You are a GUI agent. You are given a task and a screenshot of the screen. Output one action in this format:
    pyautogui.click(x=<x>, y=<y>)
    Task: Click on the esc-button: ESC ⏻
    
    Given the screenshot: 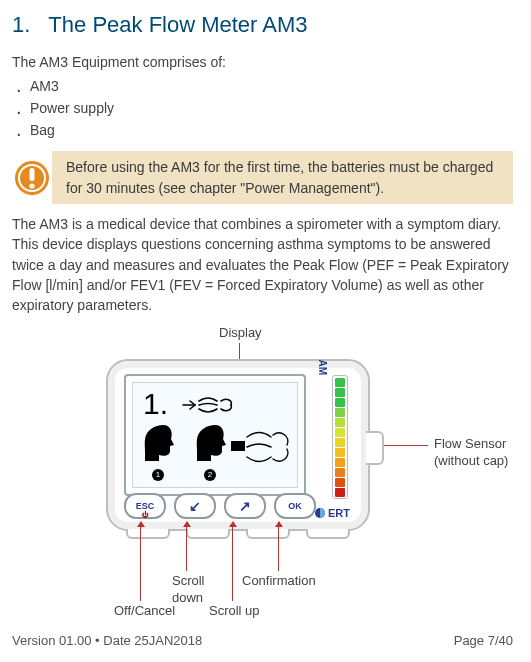 What is the action you would take?
    pyautogui.click(x=145, y=506)
    